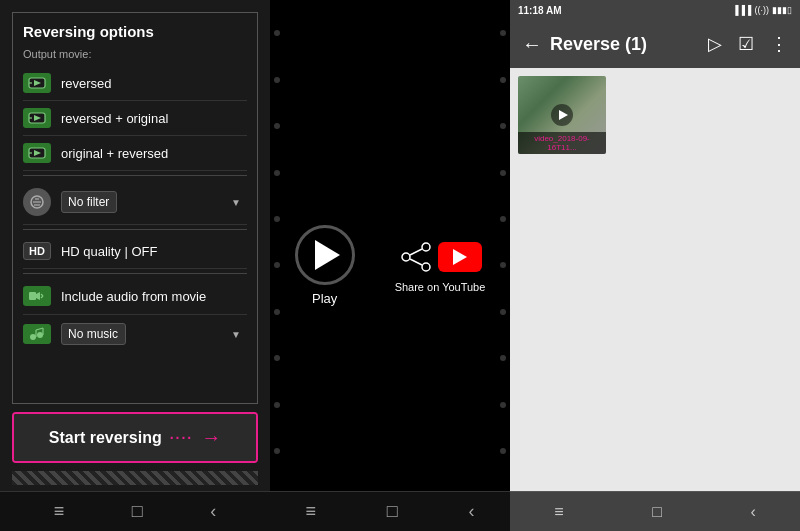 The height and width of the screenshot is (531, 800). What do you see at coordinates (106, 438) in the screenshot?
I see `start-button-label: Start reversing` at bounding box center [106, 438].